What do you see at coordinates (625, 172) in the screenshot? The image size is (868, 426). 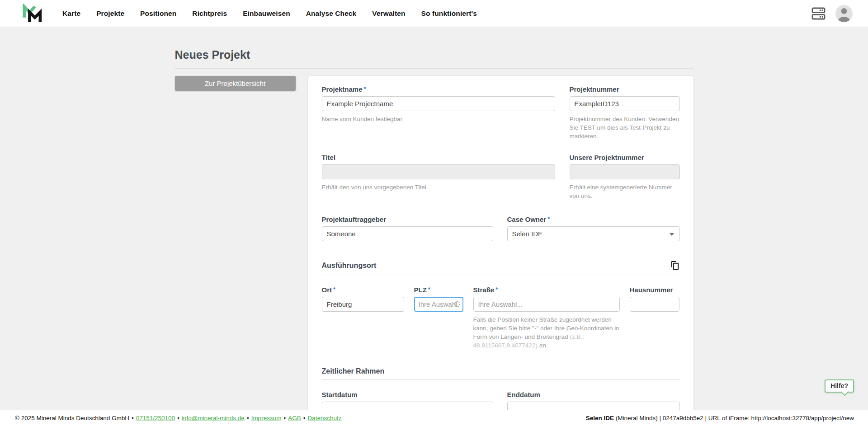 I see `unsere-projektnummer-input` at bounding box center [625, 172].